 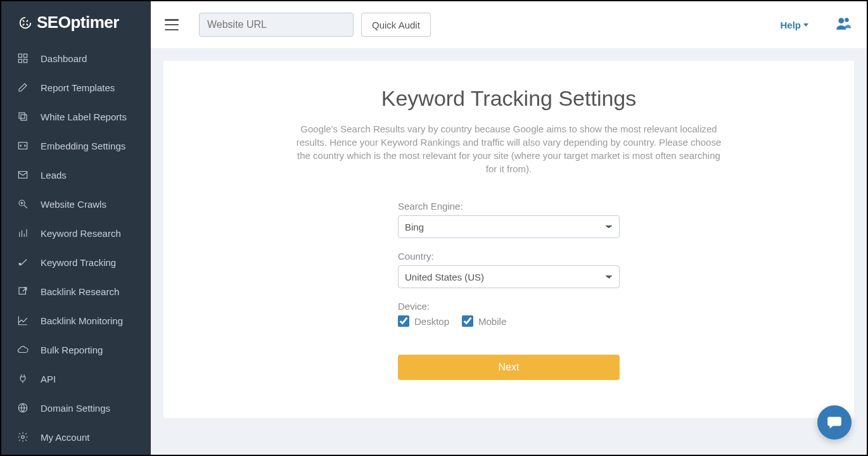 I want to click on sidebar-item-bulk-reporting: Bulk Reporting, so click(x=76, y=350).